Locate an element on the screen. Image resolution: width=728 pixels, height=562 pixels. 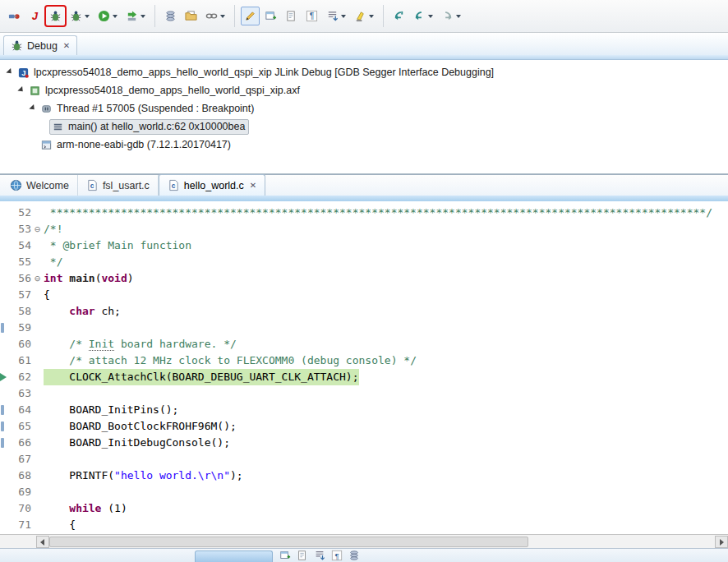
external-tools-button-dropdown-icon is located at coordinates (143, 16).